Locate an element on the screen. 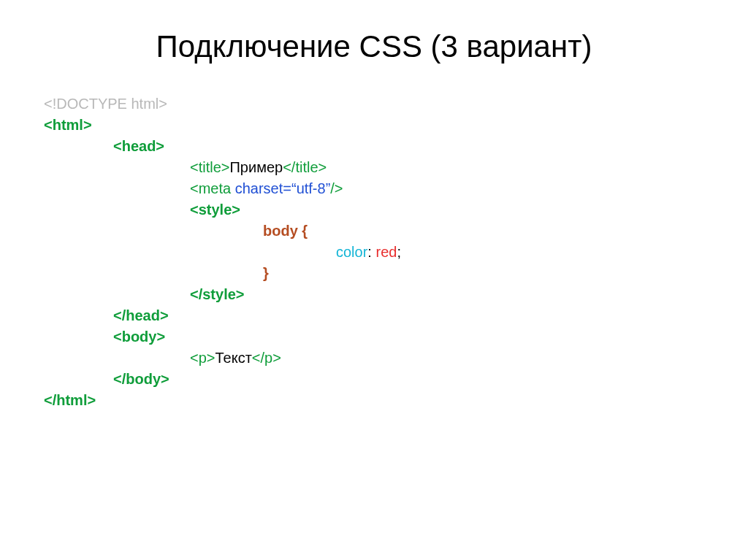 The width and height of the screenshot is (748, 560). code-line-css-close: } is located at coordinates (374, 273).